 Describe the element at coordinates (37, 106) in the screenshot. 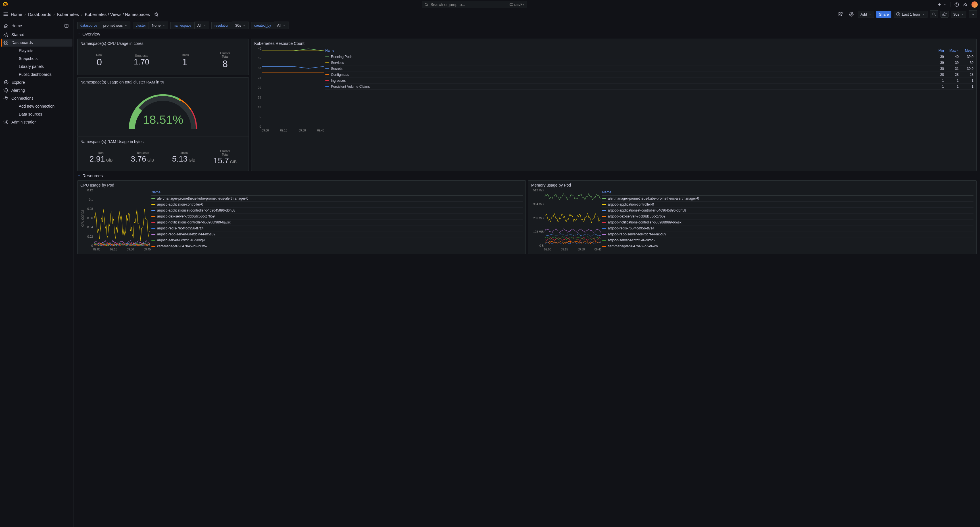

I see `sidebar-subitem-add-new-connection: Add new connection` at that location.